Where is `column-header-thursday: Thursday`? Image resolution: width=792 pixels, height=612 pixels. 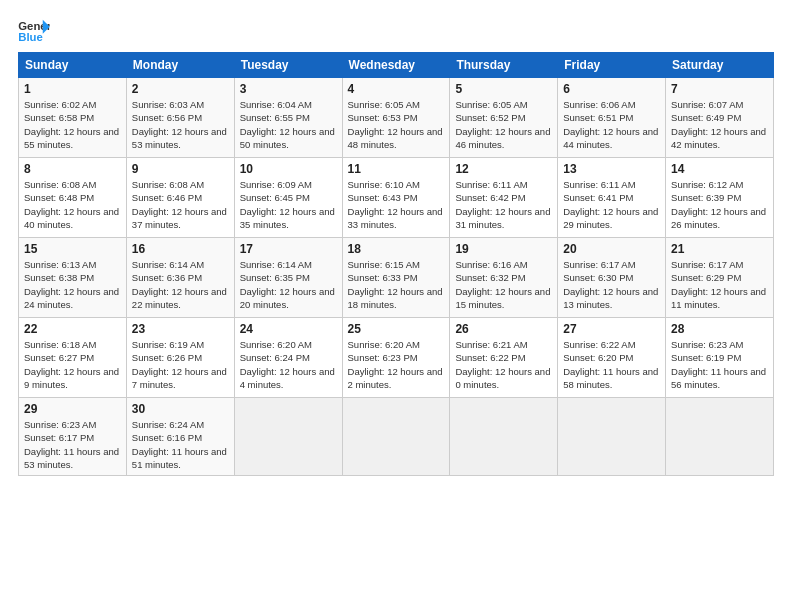 column-header-thursday: Thursday is located at coordinates (504, 66).